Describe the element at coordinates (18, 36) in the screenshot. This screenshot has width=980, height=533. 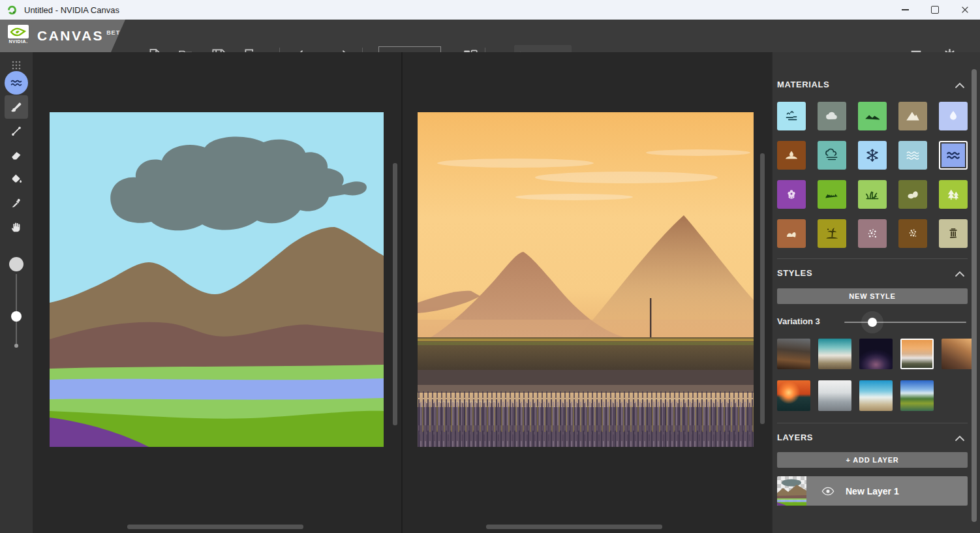
I see `nvidia-logo: NVIDIA.` at that location.